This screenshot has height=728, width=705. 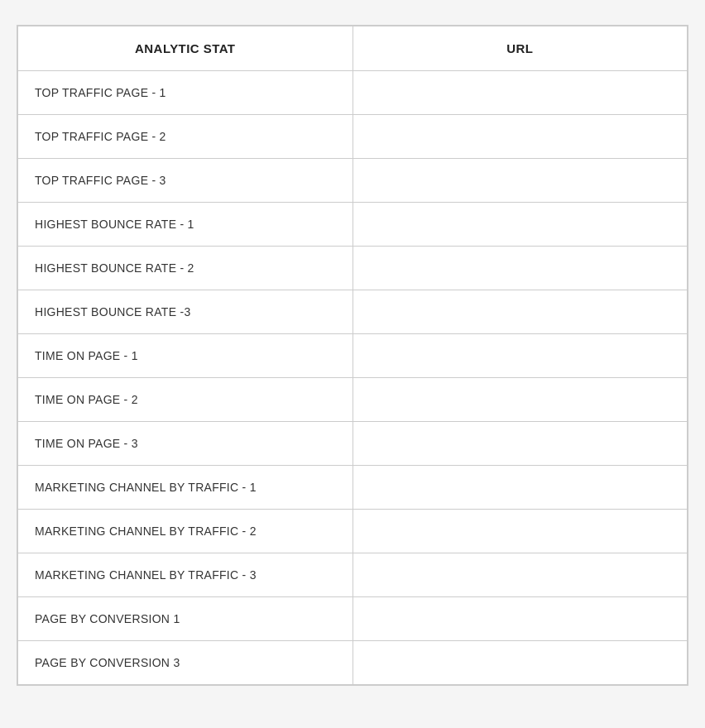 I want to click on col-header-url: URL, so click(x=520, y=49).